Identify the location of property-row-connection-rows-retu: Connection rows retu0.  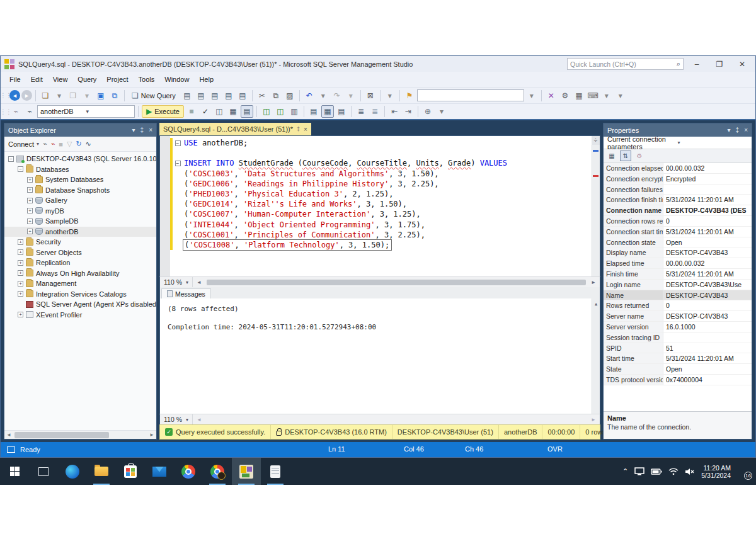
(678, 222).